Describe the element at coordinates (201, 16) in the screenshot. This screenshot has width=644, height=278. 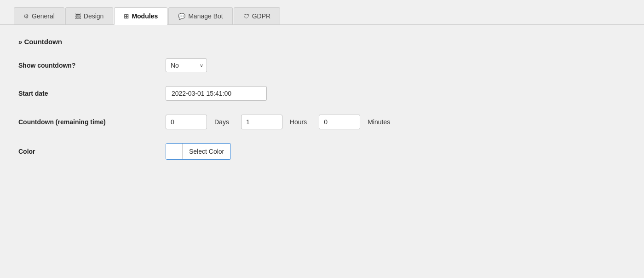
I see `tab-manage-bot: 💬 Manage Bot` at that location.